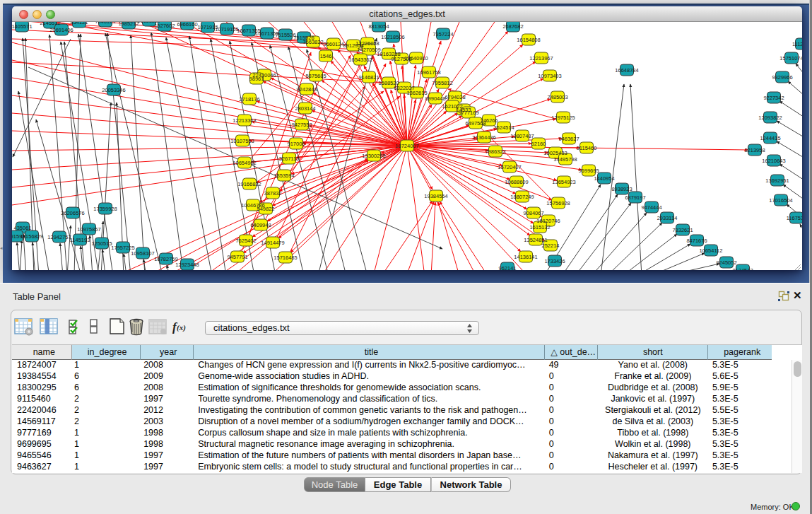 The width and height of the screenshot is (812, 514). What do you see at coordinates (726, 263) in the screenshot?
I see `svg-text: 9245052` at bounding box center [726, 263].